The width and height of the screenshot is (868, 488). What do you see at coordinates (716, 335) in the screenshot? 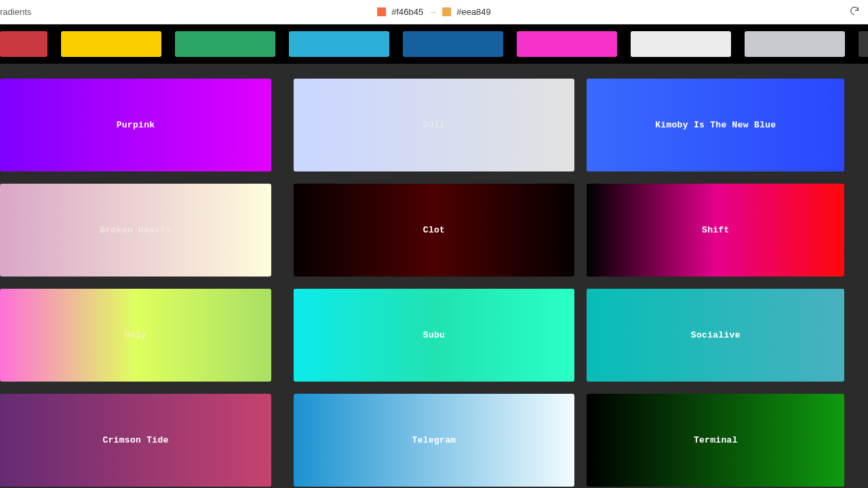
I see `gradient-name: Socialive` at bounding box center [716, 335].